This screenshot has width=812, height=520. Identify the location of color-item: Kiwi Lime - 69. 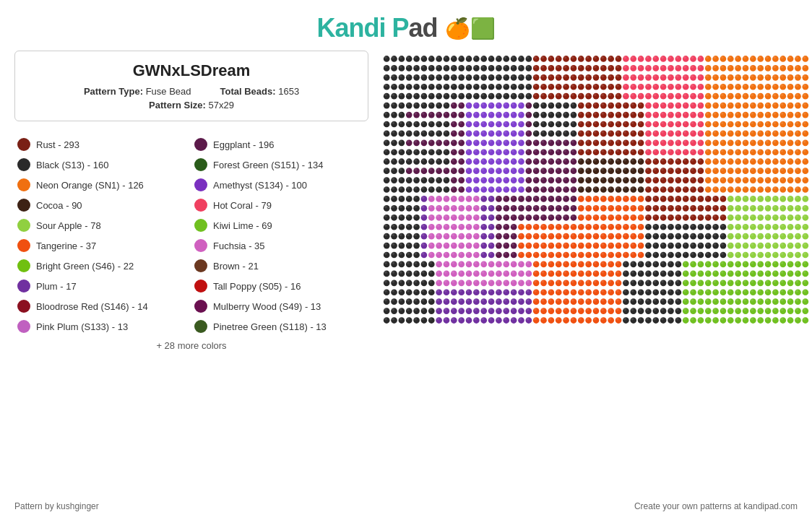
(280, 225).